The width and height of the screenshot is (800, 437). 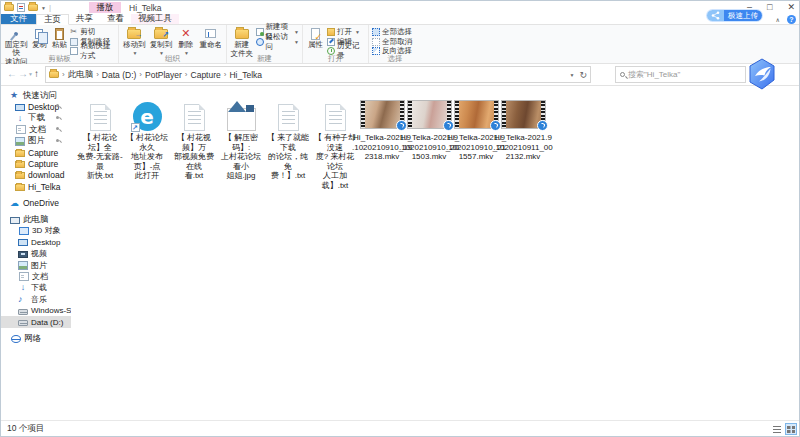 What do you see at coordinates (242, 45) in the screenshot?
I see `new-folder-label-1: 新建` at bounding box center [242, 45].